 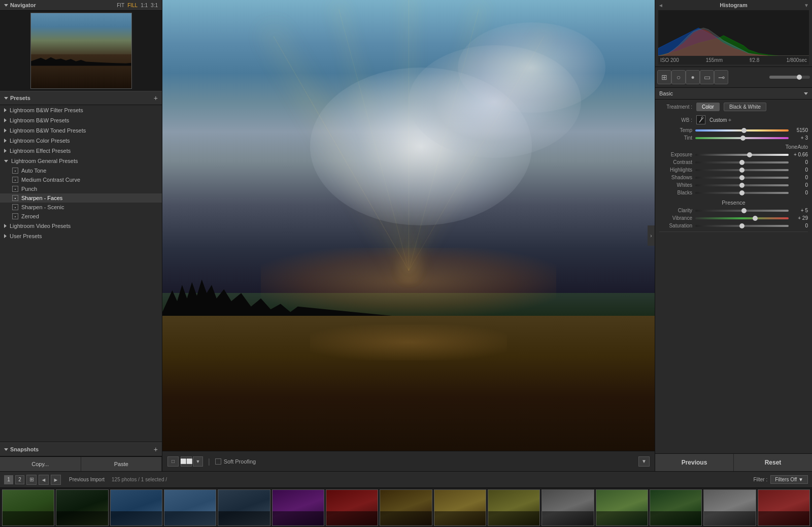 What do you see at coordinates (20, 480) in the screenshot?
I see `page-2-btn: 2` at bounding box center [20, 480].